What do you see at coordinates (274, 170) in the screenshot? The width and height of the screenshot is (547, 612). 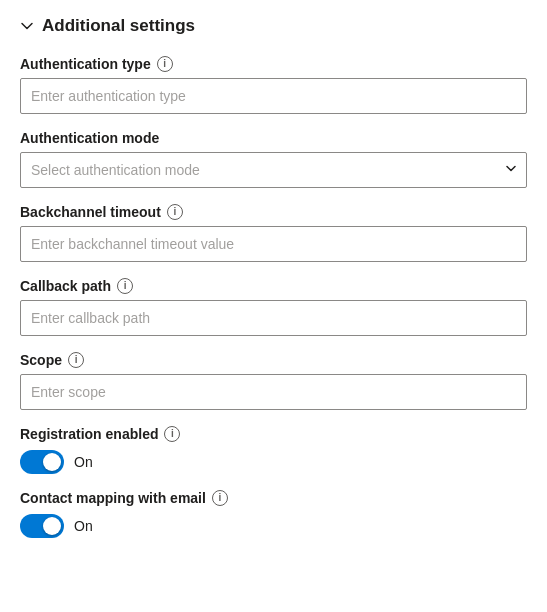 I see `authentication-mode-select: Select authentication mode` at bounding box center [274, 170].